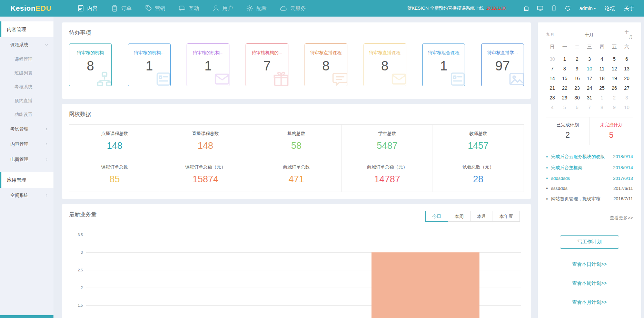  I want to click on nav-item-配置: 配置, so click(256, 8).